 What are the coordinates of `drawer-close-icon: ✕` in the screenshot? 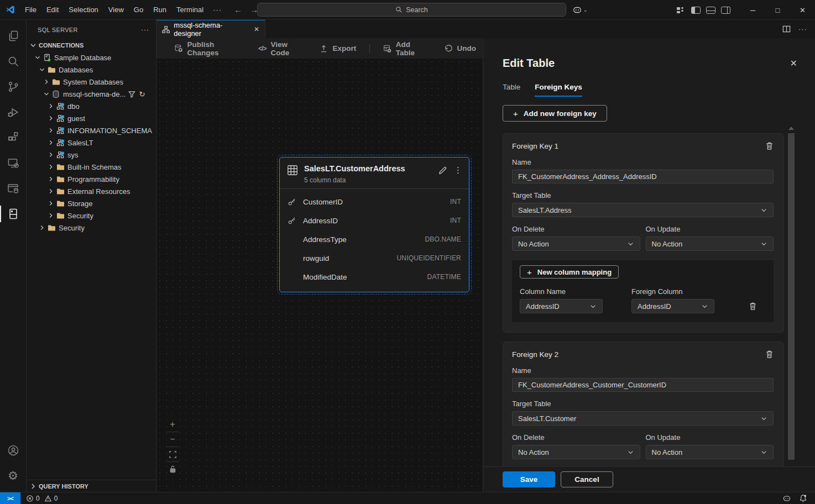 It's located at (794, 63).